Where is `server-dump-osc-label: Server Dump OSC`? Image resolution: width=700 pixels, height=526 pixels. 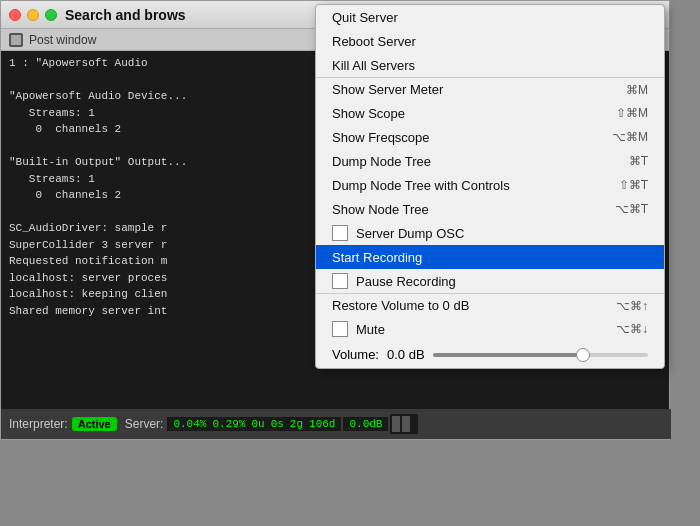
server-dump-osc-label: Server Dump OSC is located at coordinates (410, 234).